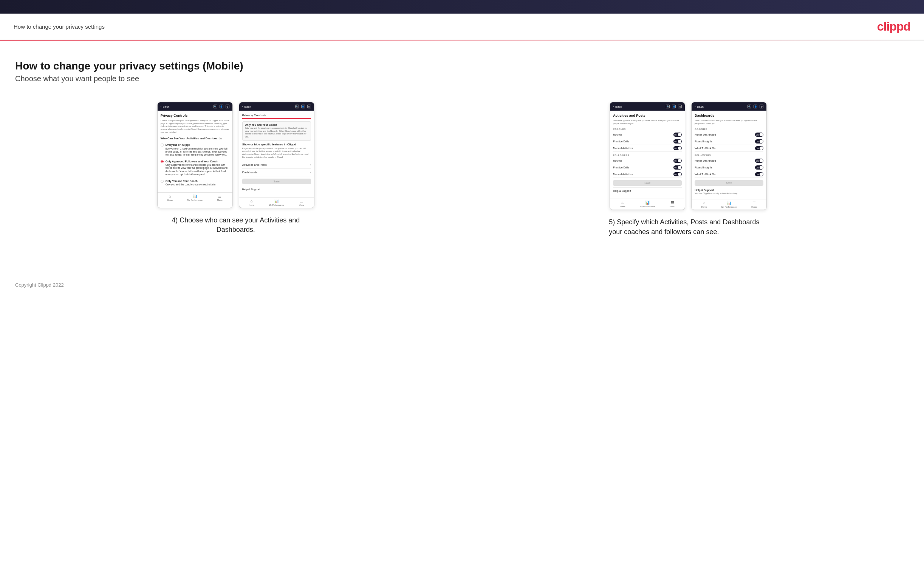 This screenshot has height=577, width=924. I want to click on s3-coaches-drills-label: Practice Drills, so click(621, 141).